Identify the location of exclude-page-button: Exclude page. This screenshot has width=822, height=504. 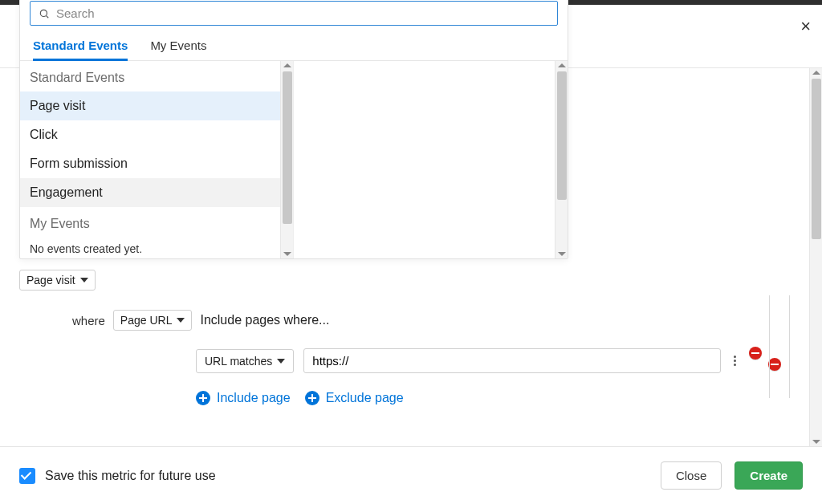
(355, 398).